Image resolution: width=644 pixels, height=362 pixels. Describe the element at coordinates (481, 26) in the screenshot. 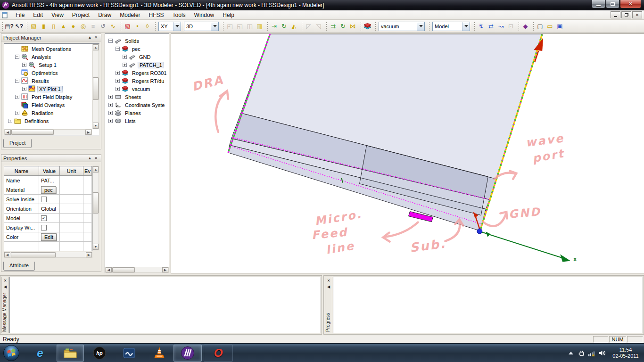

I see `cs-create-icon: ↯` at that location.